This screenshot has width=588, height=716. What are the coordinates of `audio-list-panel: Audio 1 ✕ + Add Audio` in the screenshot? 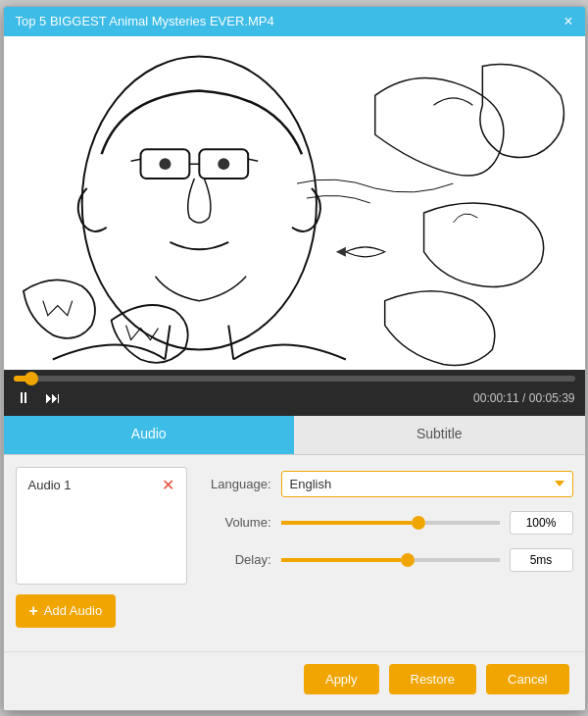 It's located at (102, 553).